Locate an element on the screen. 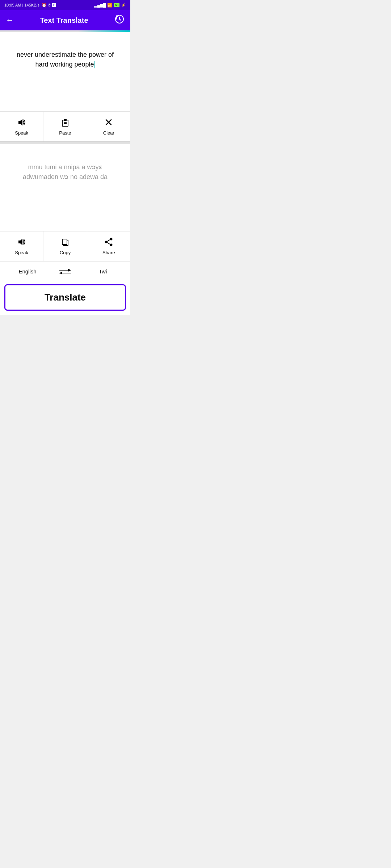 The height and width of the screenshot is (868, 391). translate-btn-wrapper: Translate is located at coordinates (65, 298).